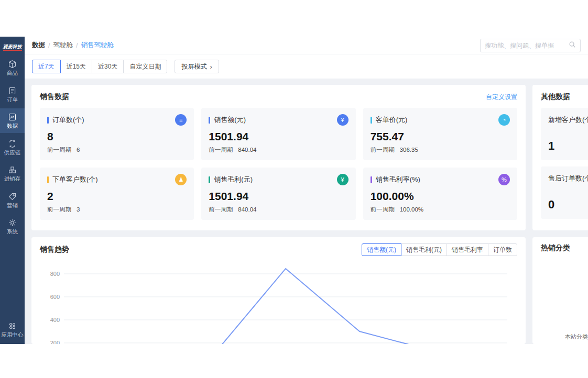  I want to click on sidebar-item-data: 数据, so click(13, 120).